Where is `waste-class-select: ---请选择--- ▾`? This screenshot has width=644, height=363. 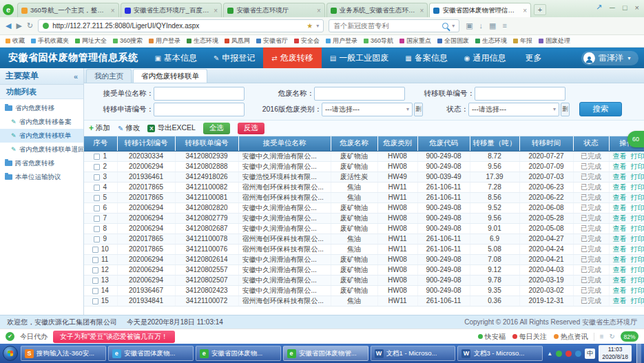 waste-class-select: ---请选择--- ▾ is located at coordinates (367, 110).